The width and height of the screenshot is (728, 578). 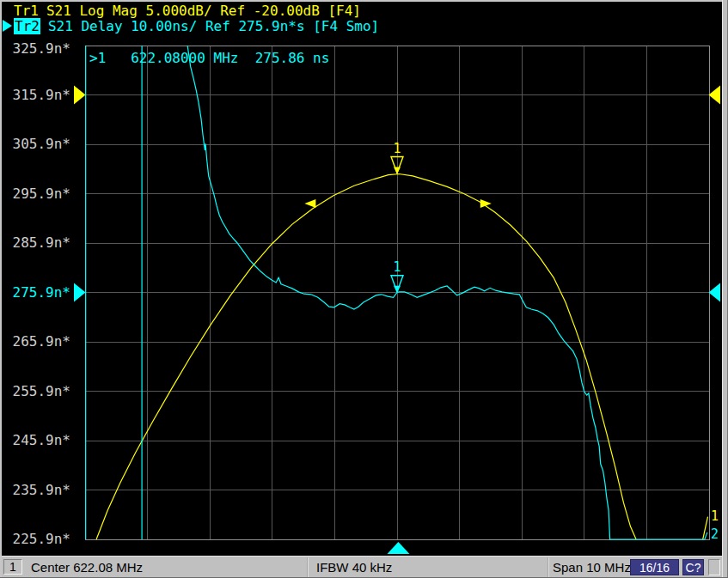 I want to click on y-axis-label: 265.9n*, so click(x=38, y=342).